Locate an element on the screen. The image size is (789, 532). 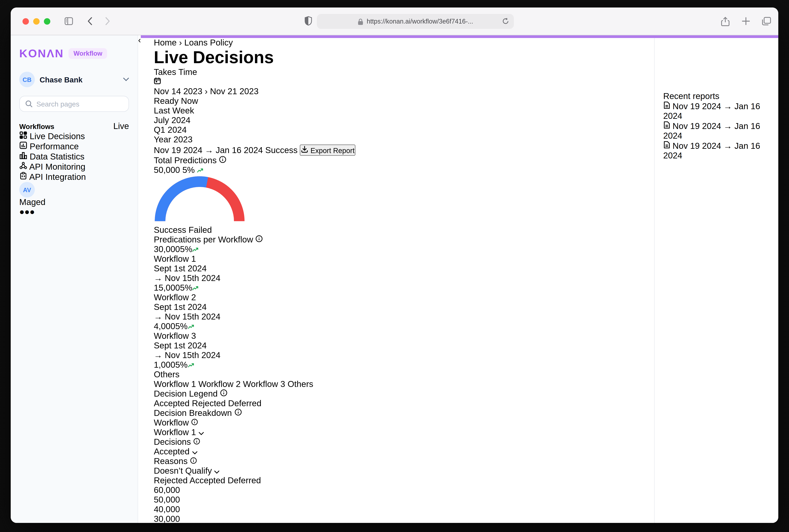
workflow-stat: 30,0005% Workflow 1 Sept 1st 2024→ Nov 1… is located at coordinates (396, 264).